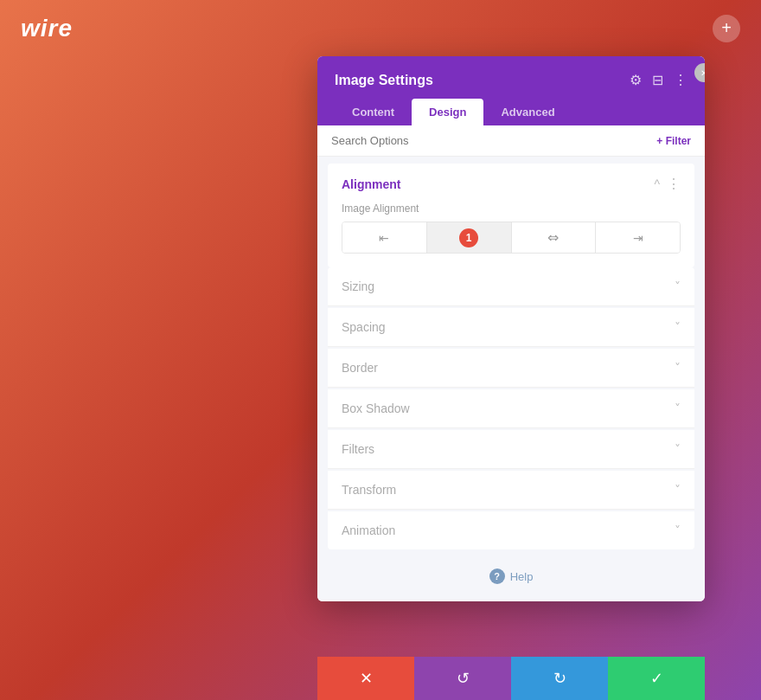 The height and width of the screenshot is (700, 761). What do you see at coordinates (681, 80) in the screenshot?
I see `more-icon: ⋮` at bounding box center [681, 80].